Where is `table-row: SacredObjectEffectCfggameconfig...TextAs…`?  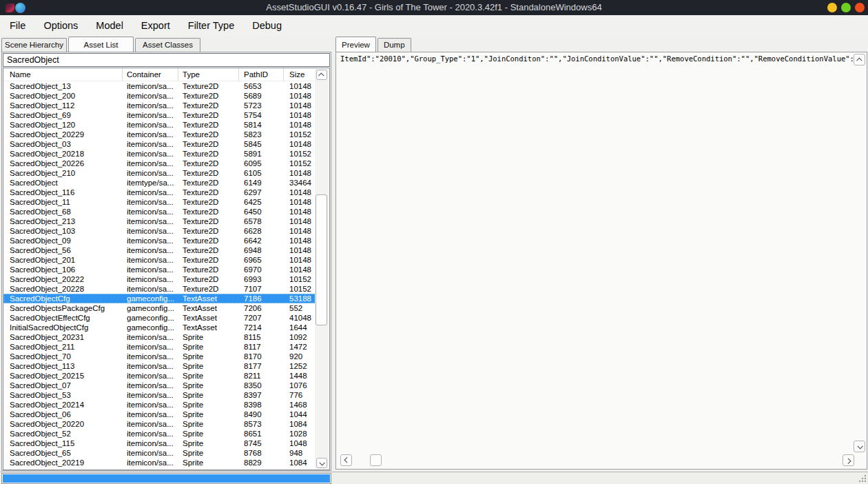
table-row: SacredObjectEffectCfggameconfig...TextAs… is located at coordinates (160, 318).